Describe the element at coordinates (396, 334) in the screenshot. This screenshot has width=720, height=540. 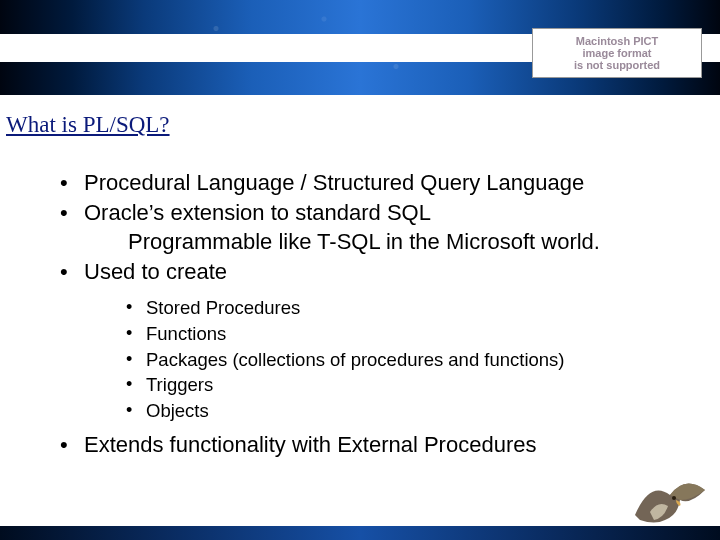
I see `list-item: Functions` at that location.